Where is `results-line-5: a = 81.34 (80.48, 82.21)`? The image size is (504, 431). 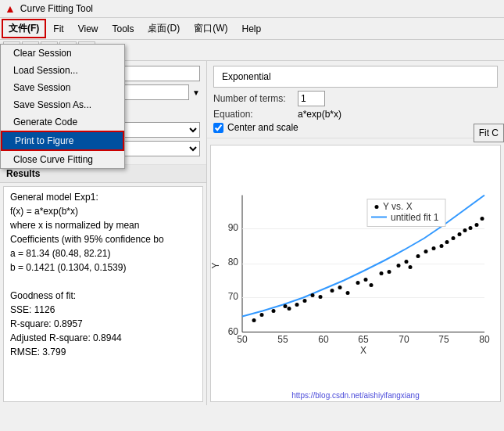 results-line-5: a = 81.34 (80.48, 82.21) is located at coordinates (103, 253).